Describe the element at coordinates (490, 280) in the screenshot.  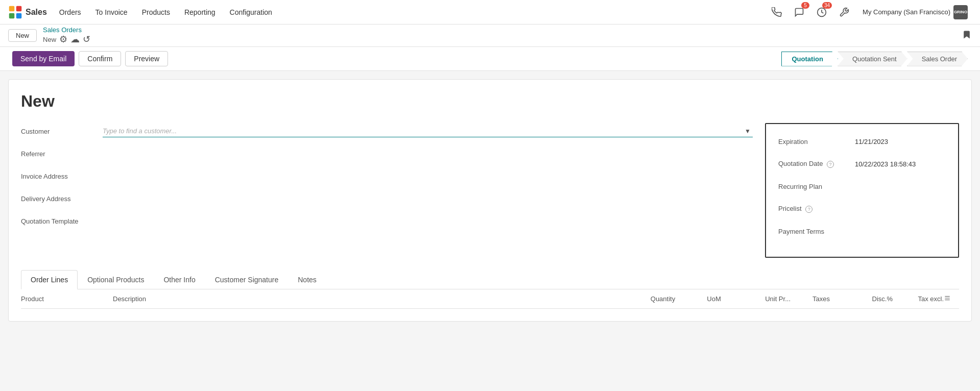
I see `tabs: Order Lines Optional Products Other Info…` at that location.